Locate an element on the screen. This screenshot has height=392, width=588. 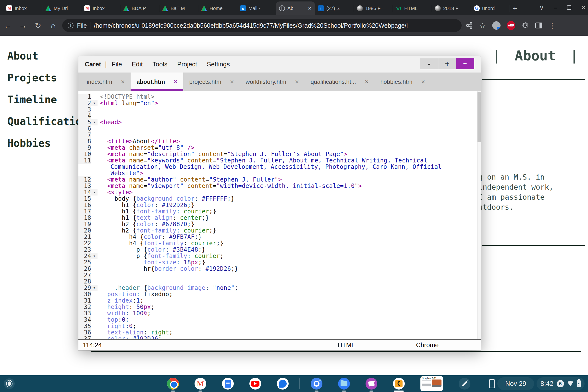
code-line: 36 text-align: right; is located at coordinates (280, 332).